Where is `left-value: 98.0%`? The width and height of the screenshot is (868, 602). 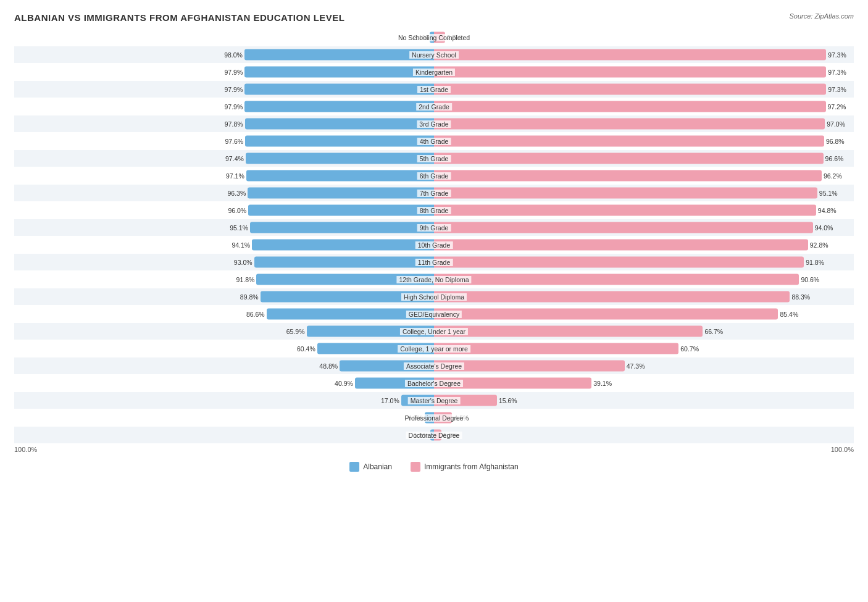
left-value: 98.0% is located at coordinates (233, 55).